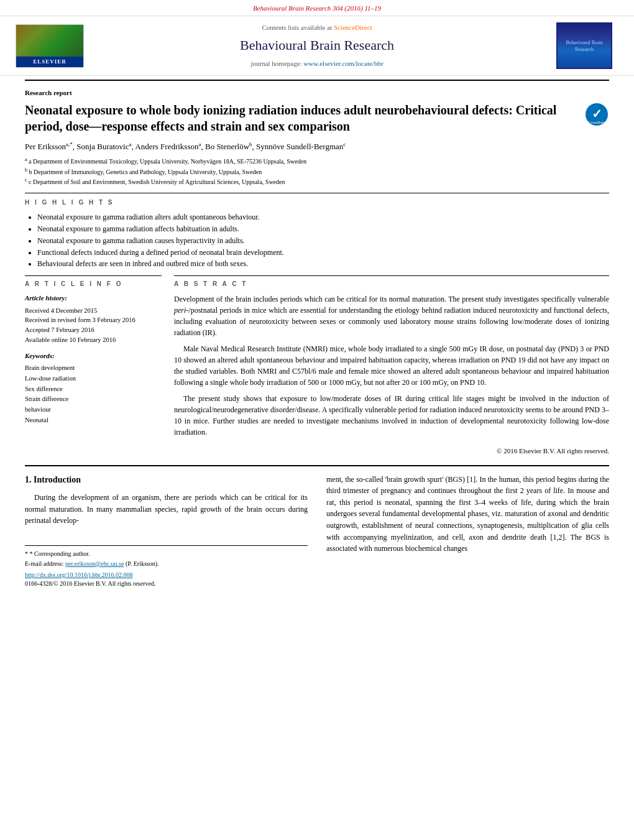  Describe the element at coordinates (167, 480) in the screenshot. I see `intro-heading: 1. Introduction` at that location.